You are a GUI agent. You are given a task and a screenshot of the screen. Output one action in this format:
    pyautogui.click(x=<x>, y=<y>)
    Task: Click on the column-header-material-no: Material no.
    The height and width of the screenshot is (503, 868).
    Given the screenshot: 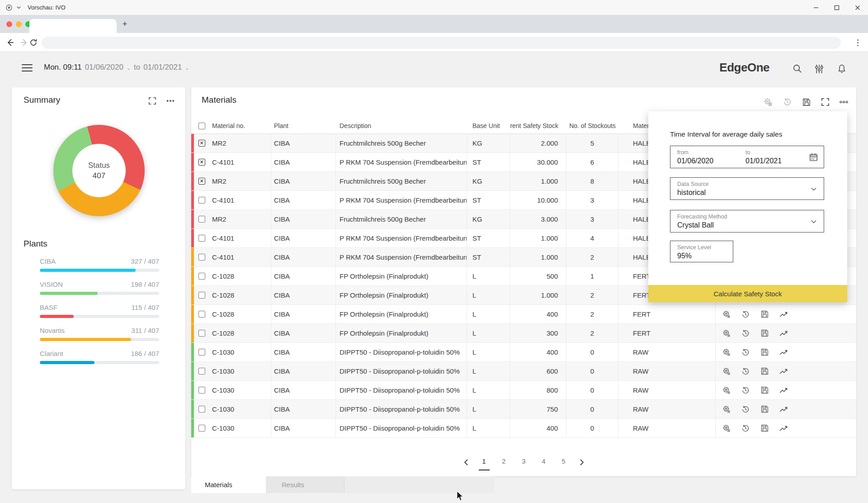 What is the action you would take?
    pyautogui.click(x=241, y=126)
    